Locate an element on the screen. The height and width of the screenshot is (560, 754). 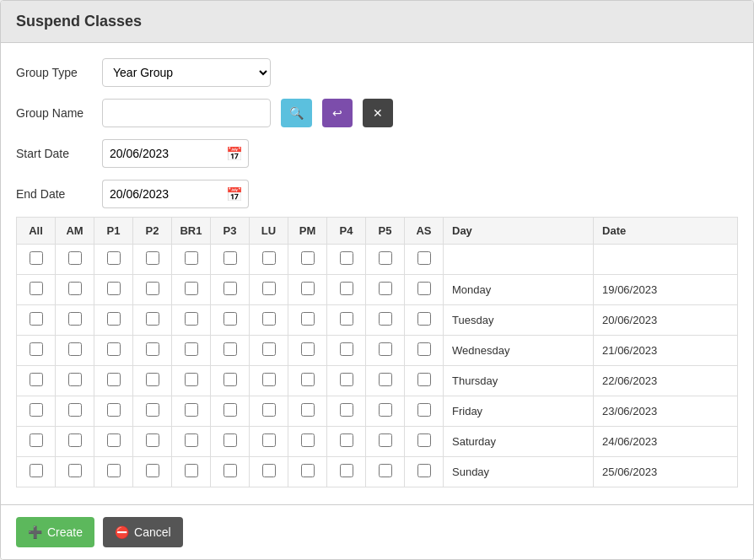
end-date-input: 20/06/2023 is located at coordinates (161, 194).